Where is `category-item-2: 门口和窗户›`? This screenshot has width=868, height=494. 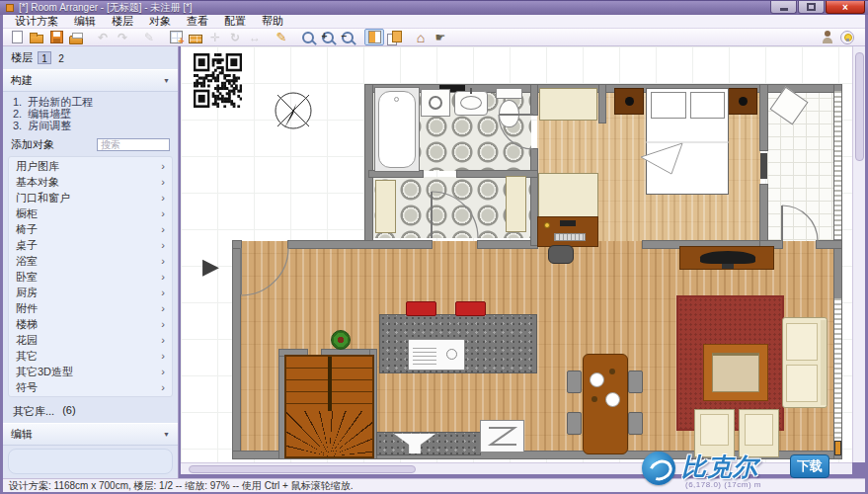
category-item-2: 门口和窗户› is located at coordinates (91, 198).